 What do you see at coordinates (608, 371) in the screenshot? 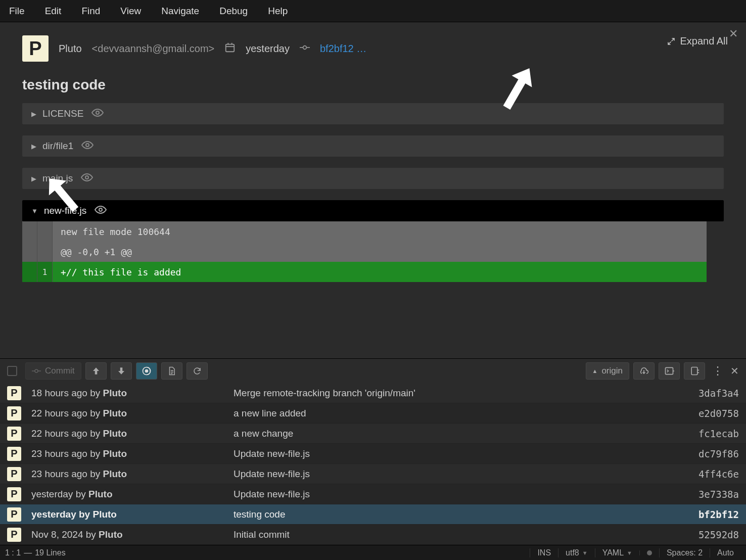
I see `origin-dropdown: ▲ origin` at bounding box center [608, 371].